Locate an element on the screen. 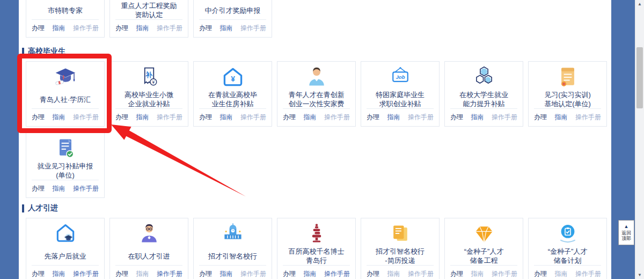 The height and width of the screenshot is (279, 644). annotation-arrow-icon is located at coordinates (178, 161).